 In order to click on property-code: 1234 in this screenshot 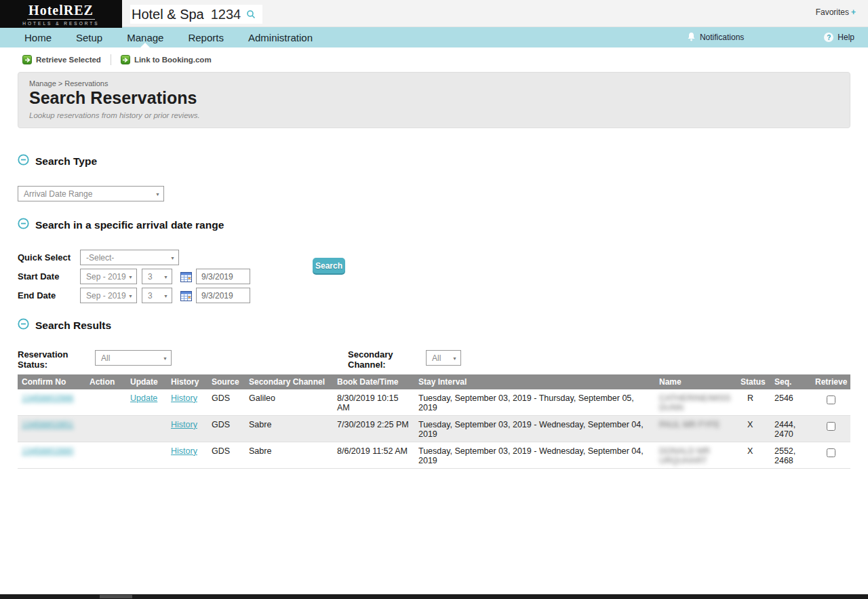, I will do `click(226, 15)`.